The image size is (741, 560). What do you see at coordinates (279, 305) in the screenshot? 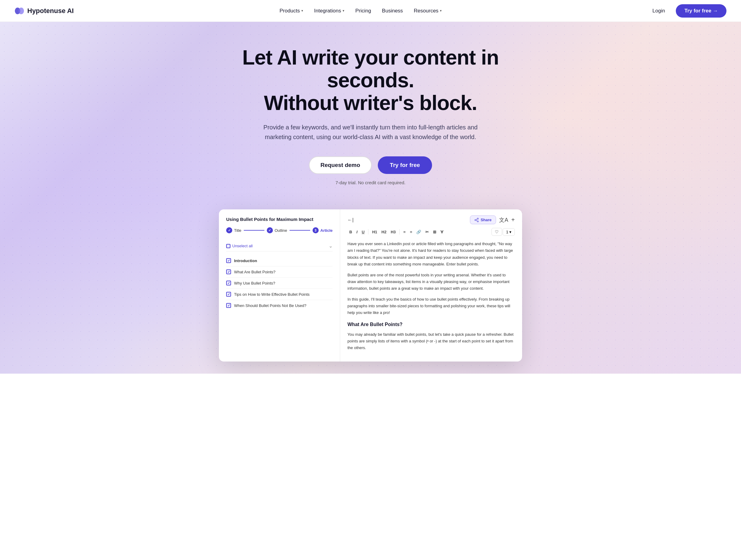
I see `outline-item-when: ✓ When Should Bullet Points Not Be Used?` at bounding box center [279, 305].